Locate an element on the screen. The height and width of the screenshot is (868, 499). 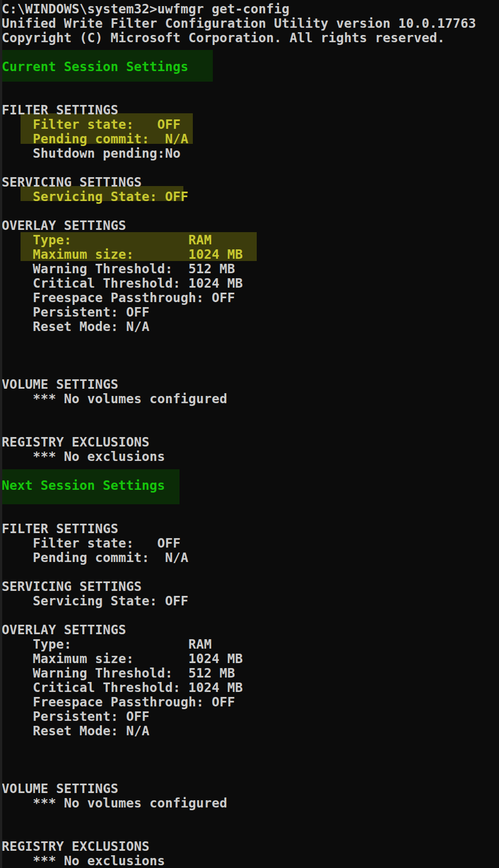
terminal-line: Unified Write Filter Configuration Utili… is located at coordinates (250, 23).